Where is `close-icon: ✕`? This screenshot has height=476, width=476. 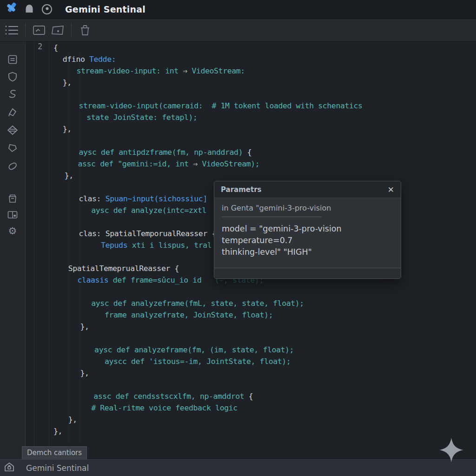
close-icon: ✕ is located at coordinates (391, 190).